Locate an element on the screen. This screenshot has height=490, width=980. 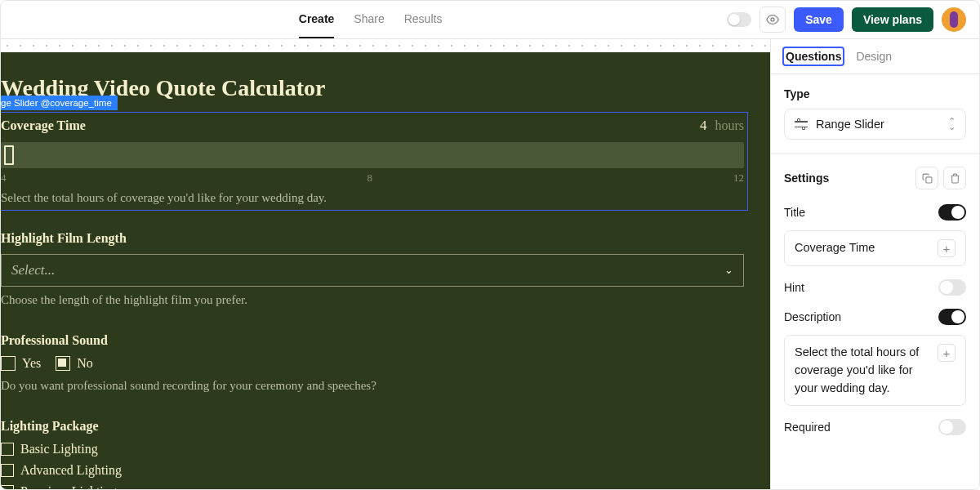
q2-dropdown: Select... ⌄ is located at coordinates (372, 270).